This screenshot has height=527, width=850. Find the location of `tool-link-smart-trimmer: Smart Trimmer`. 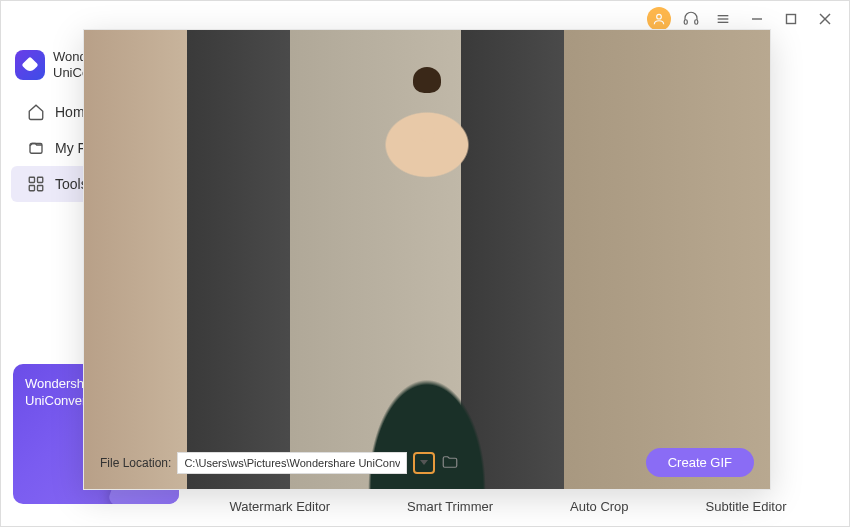

tool-link-smart-trimmer: Smart Trimmer is located at coordinates (450, 506).